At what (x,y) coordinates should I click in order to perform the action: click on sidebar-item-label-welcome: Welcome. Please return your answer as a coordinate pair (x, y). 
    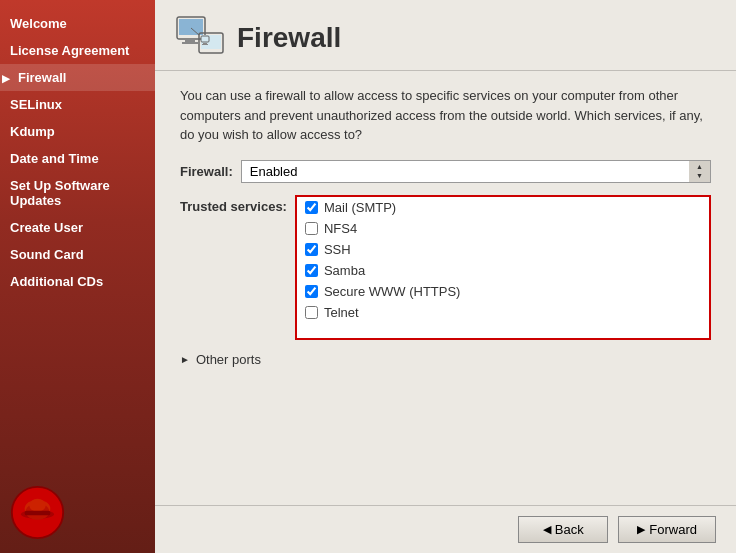
    Looking at the image, I should click on (38, 24).